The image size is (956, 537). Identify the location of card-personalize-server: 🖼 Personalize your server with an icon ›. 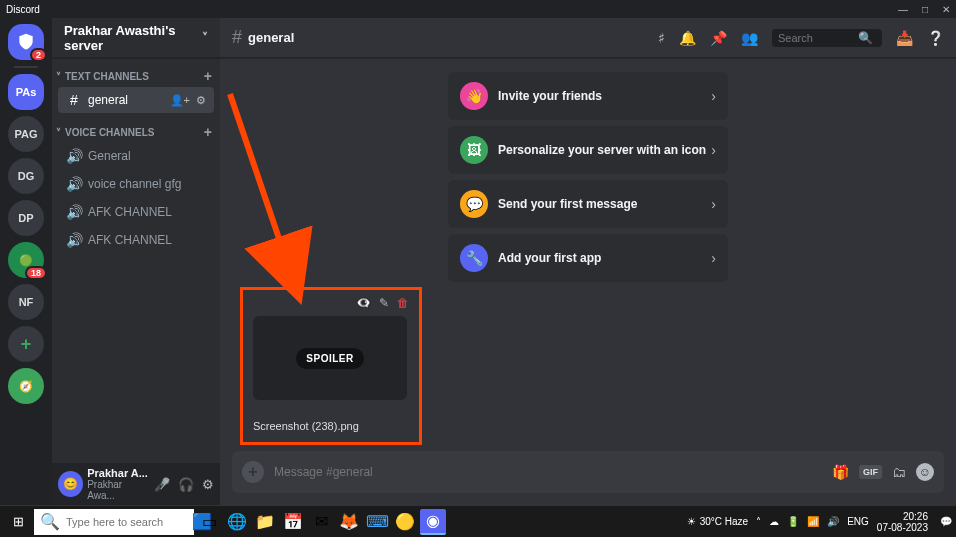
(588, 150).